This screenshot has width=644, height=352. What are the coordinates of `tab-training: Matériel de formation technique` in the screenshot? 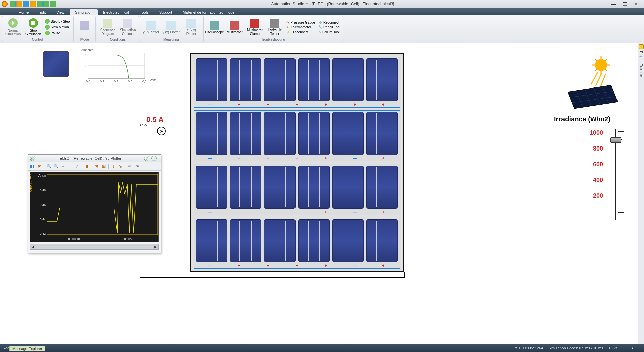 It's located at (209, 12).